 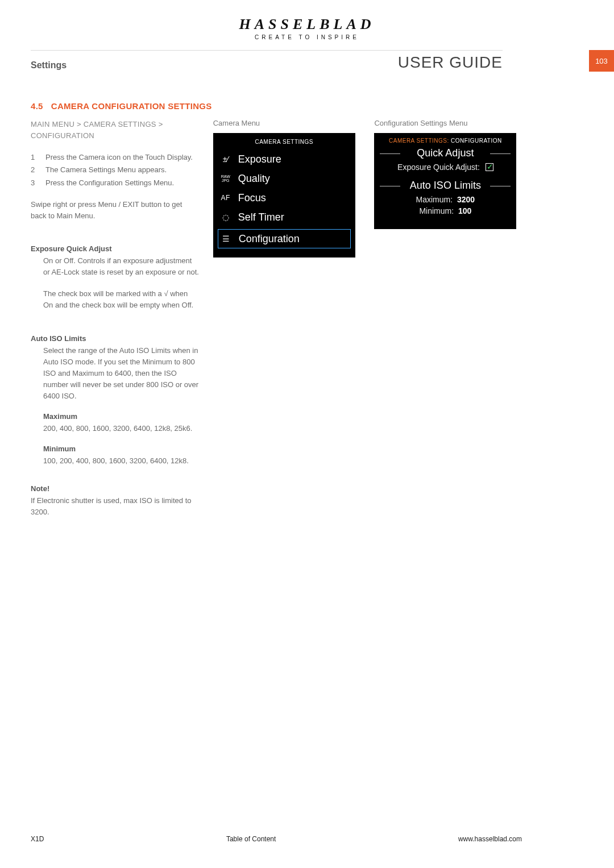 I want to click on step-item: 2The Camera Settings Menu appears., so click(x=115, y=170).